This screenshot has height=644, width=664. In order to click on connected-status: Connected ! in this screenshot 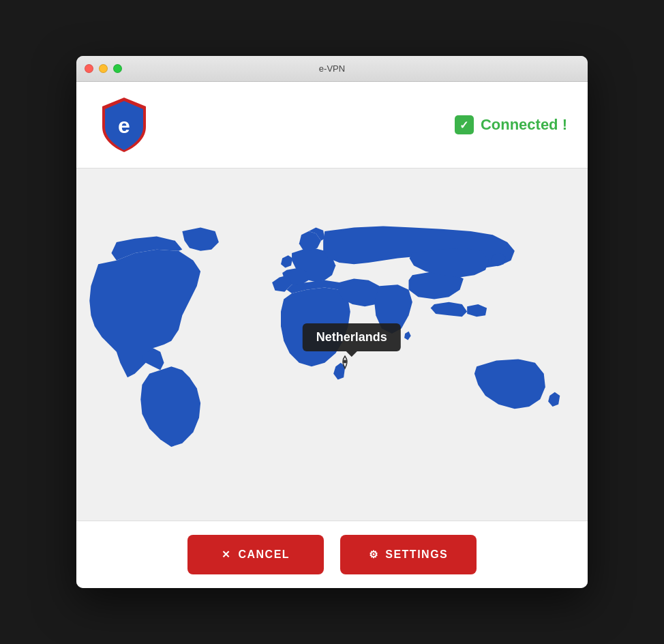, I will do `click(524, 125)`.